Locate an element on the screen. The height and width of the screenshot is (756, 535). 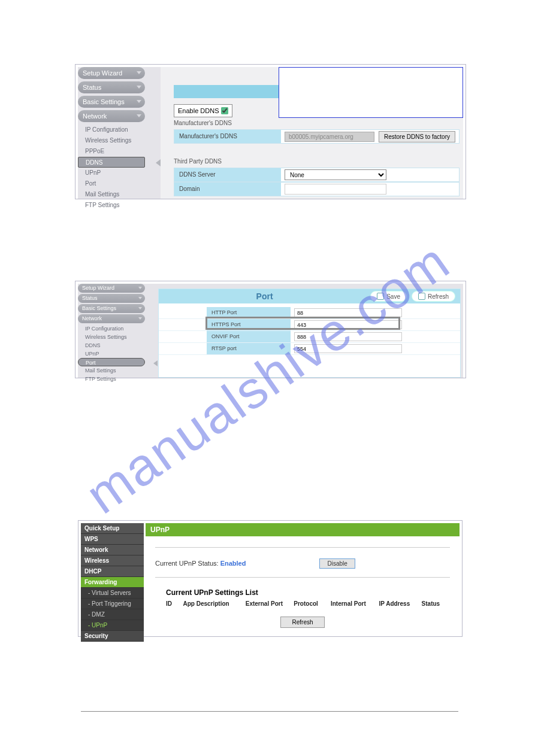
nav-wireless: Wireless is located at coordinates (113, 561).